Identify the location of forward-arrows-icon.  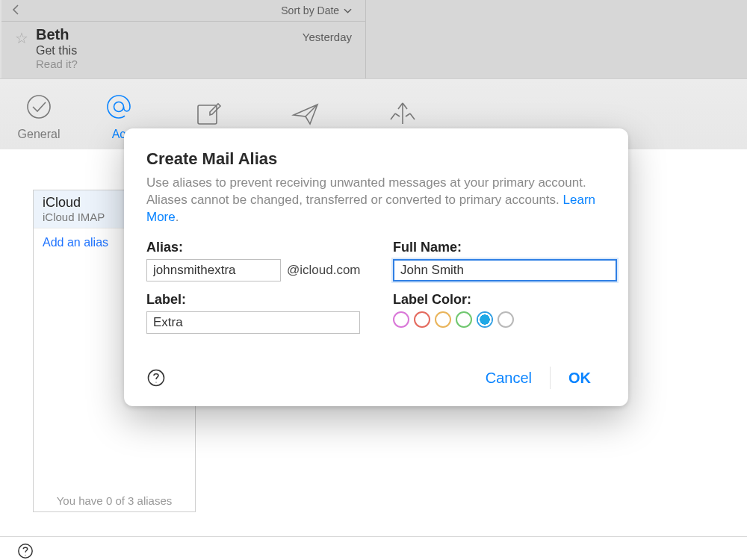
(403, 113).